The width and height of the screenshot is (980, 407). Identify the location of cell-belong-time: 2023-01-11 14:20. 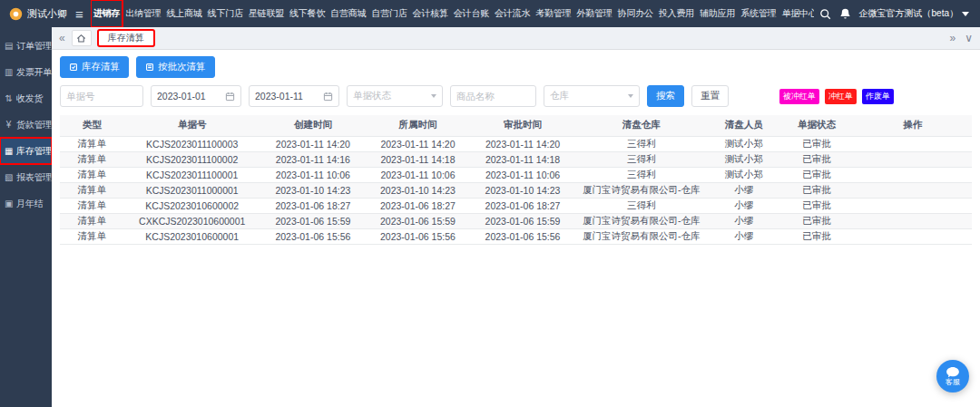
(418, 143).